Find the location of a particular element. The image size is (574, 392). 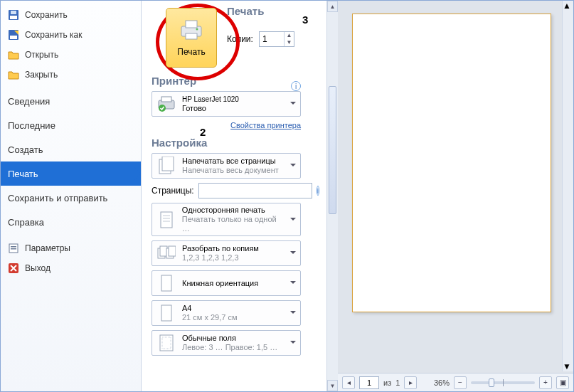

dd-title: Напечатать все страницы is located at coordinates (230, 161).